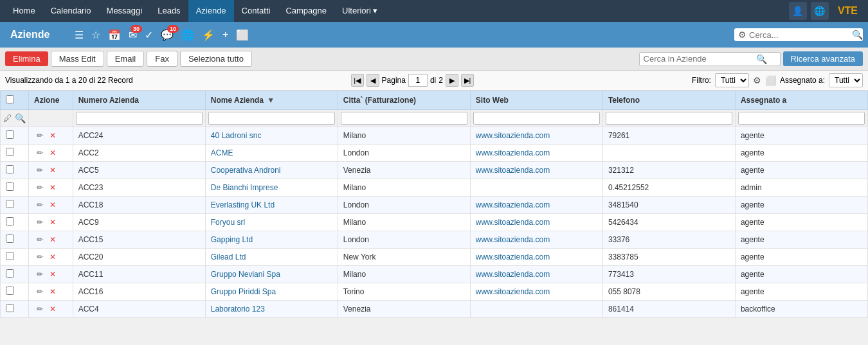 This screenshot has height=345, width=868. Describe the element at coordinates (770, 80) in the screenshot. I see `filter-copy-icon: ⬜` at that location.